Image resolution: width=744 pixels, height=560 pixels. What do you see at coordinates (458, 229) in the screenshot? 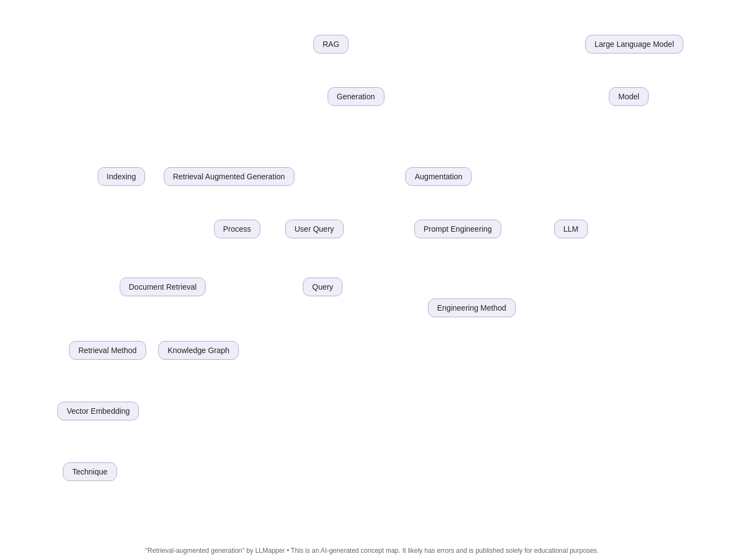
I see `node-prompt_engineering: Prompt Engineering` at bounding box center [458, 229].